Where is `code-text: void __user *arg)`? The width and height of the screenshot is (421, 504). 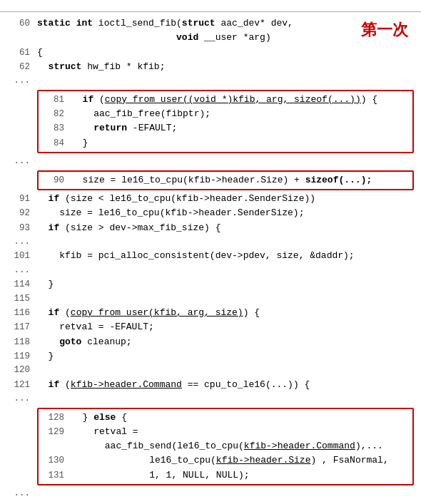 code-text: void __user *arg) is located at coordinates (225, 38).